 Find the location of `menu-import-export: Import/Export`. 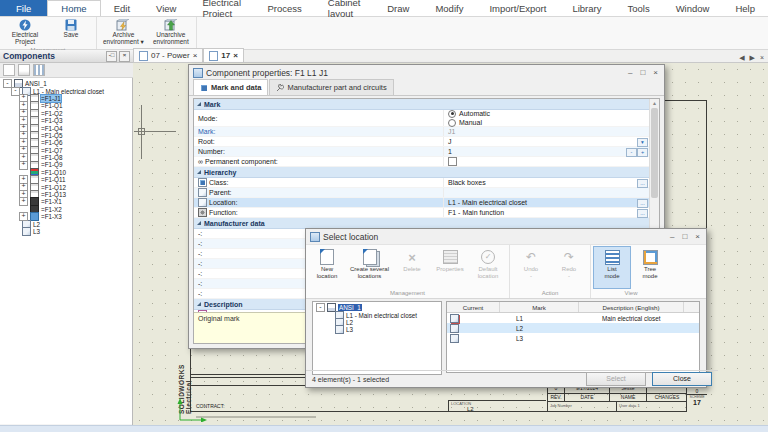

menu-import-export: Import/Export is located at coordinates (518, 8).